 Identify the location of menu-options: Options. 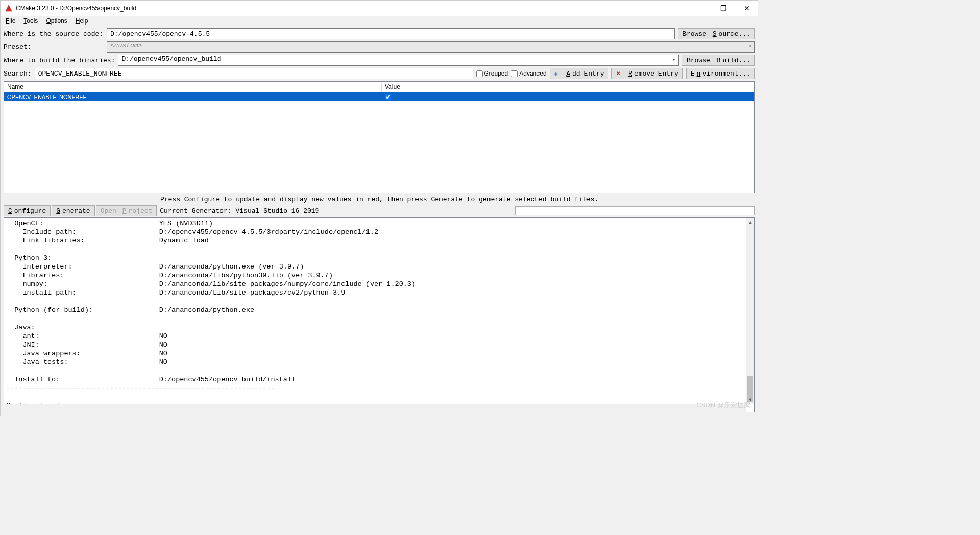
(56, 21).